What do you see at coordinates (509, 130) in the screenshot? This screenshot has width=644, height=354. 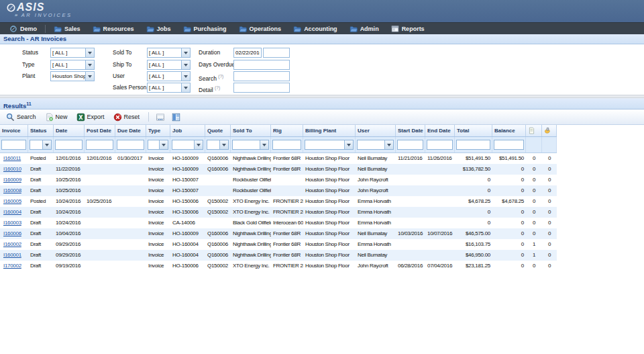 I see `col-header-balance: Balance` at bounding box center [509, 130].